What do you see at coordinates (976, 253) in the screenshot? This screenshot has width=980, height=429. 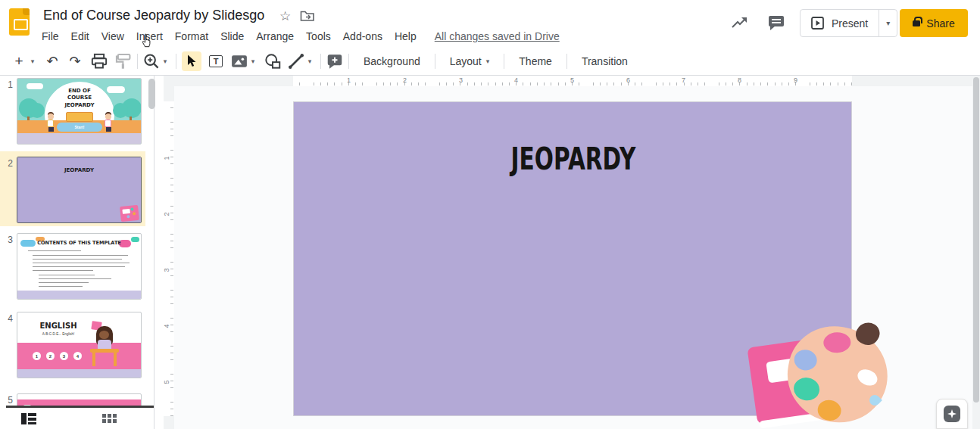 I see `canvas-scrollbar-track` at bounding box center [976, 253].